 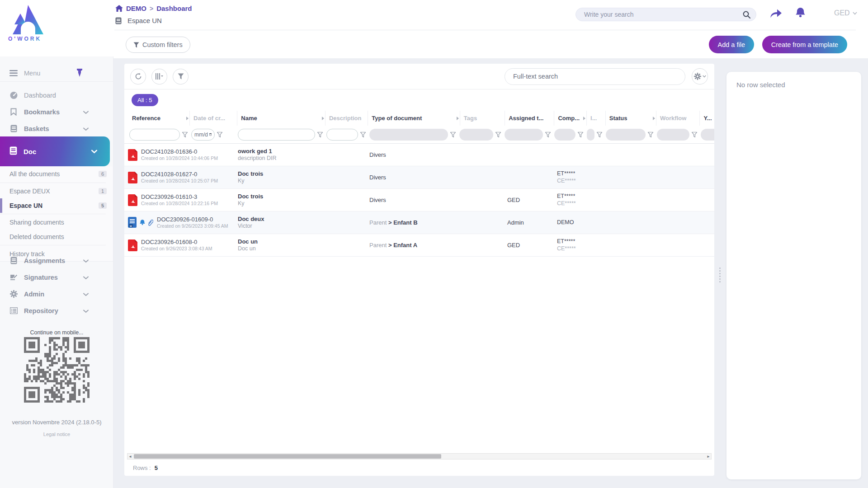 I want to click on pin-icon, so click(x=80, y=73).